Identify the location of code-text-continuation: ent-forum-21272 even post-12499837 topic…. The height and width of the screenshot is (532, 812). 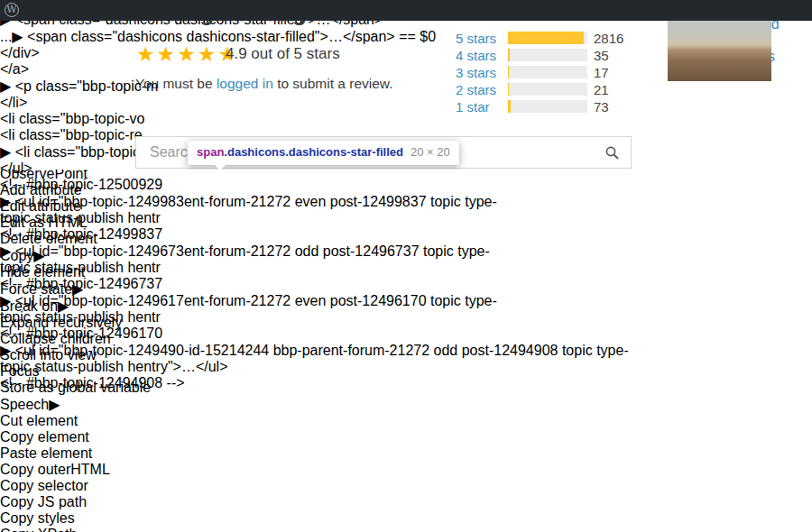
(341, 202).